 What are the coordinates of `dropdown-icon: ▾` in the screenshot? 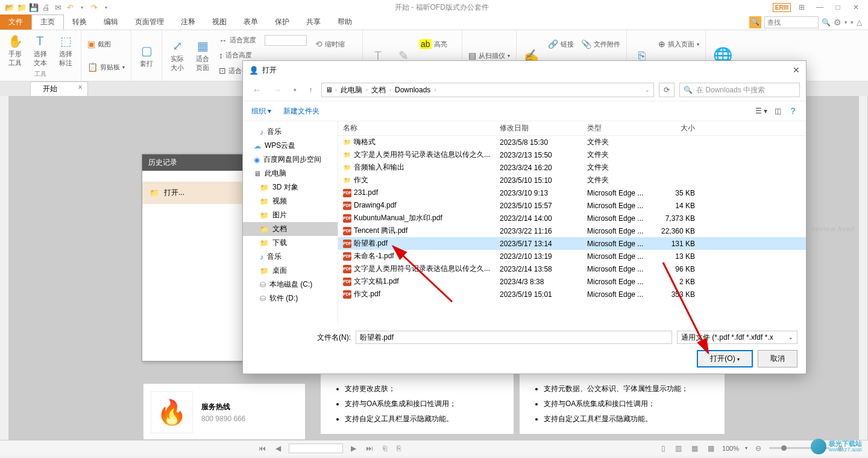 It's located at (852, 22).